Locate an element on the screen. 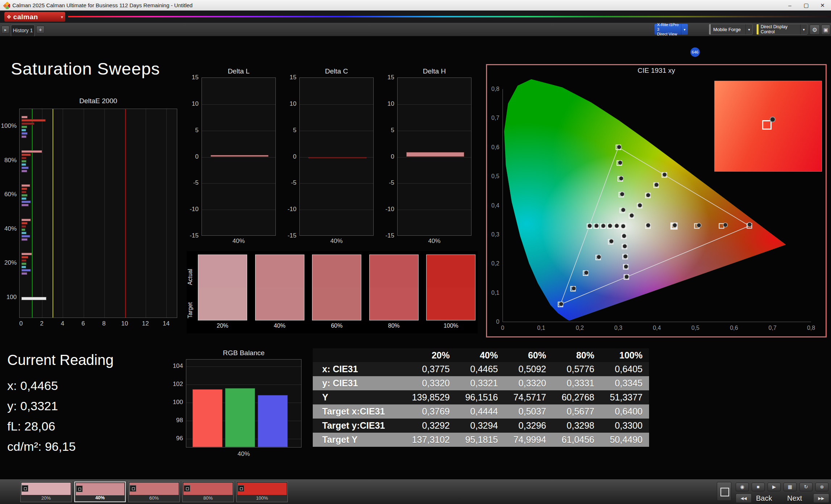  inset-measured-dot is located at coordinates (773, 119).